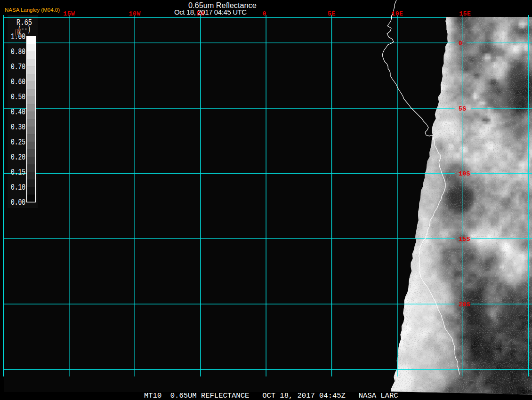 Image resolution: width=532 pixels, height=400 pixels. I want to click on svg-text: 0.80, so click(18, 52).